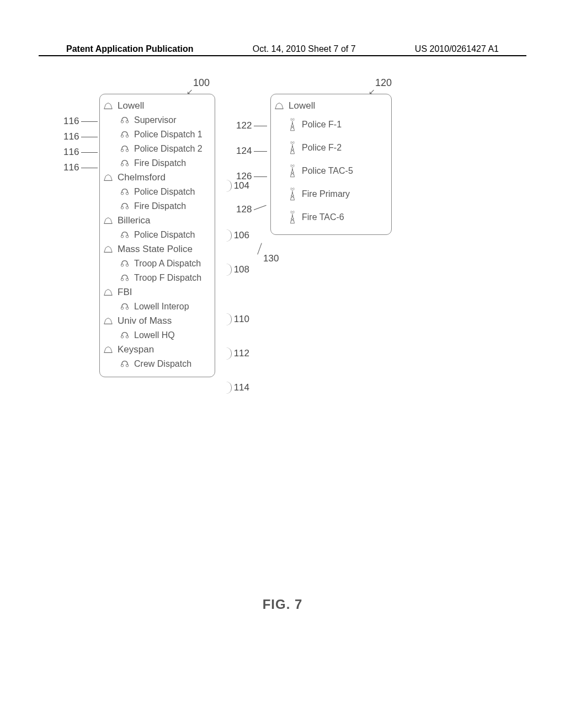 This screenshot has height=728, width=565. What do you see at coordinates (145, 321) in the screenshot?
I see `group-label: Univ of Mass` at bounding box center [145, 321].